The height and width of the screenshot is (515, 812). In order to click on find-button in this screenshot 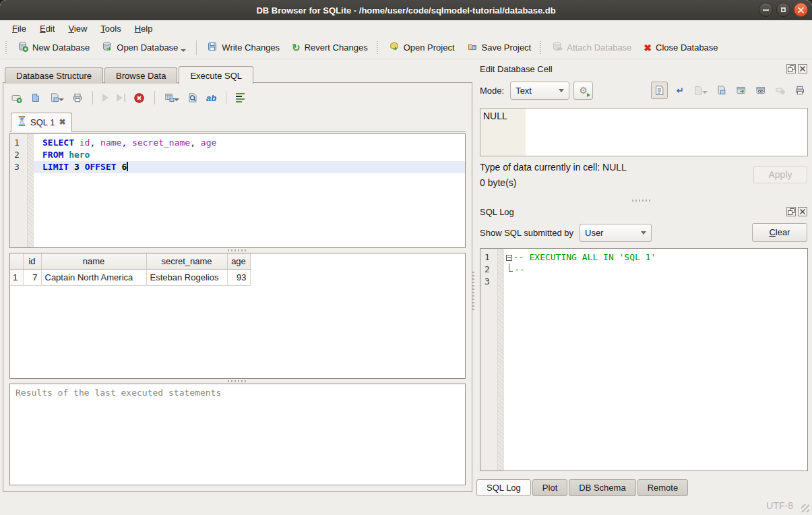, I will do `click(193, 98)`.